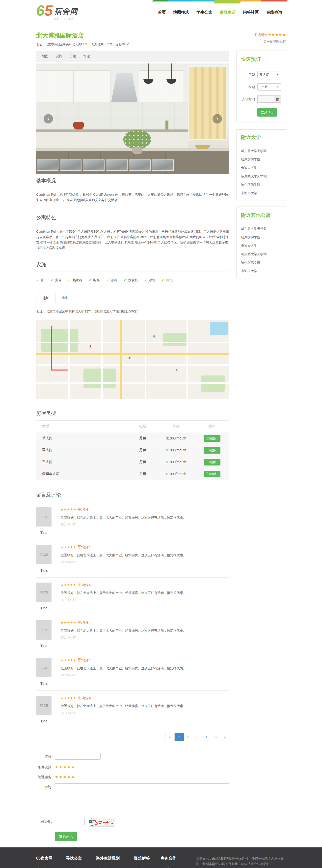  I want to click on table-row: 豪华单人间 月租 $1000/mouth 立刻预订, so click(133, 474).